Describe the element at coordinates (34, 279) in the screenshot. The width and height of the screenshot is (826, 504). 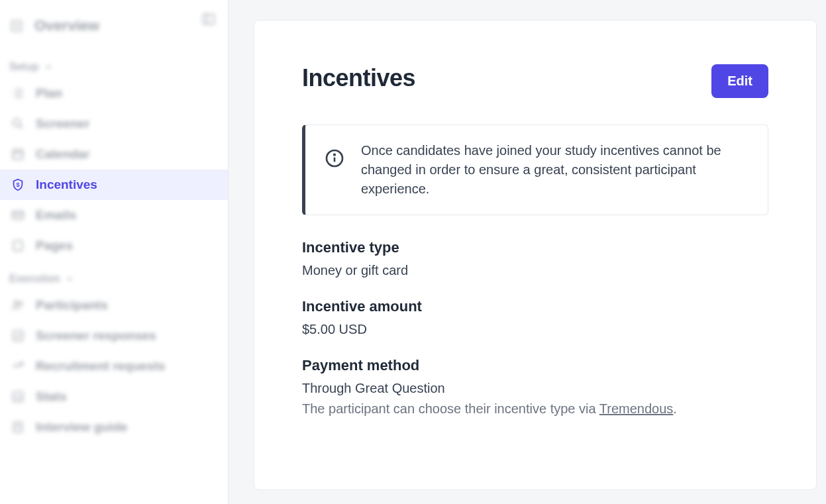
I see `sidebar-heading-label: Execution` at that location.